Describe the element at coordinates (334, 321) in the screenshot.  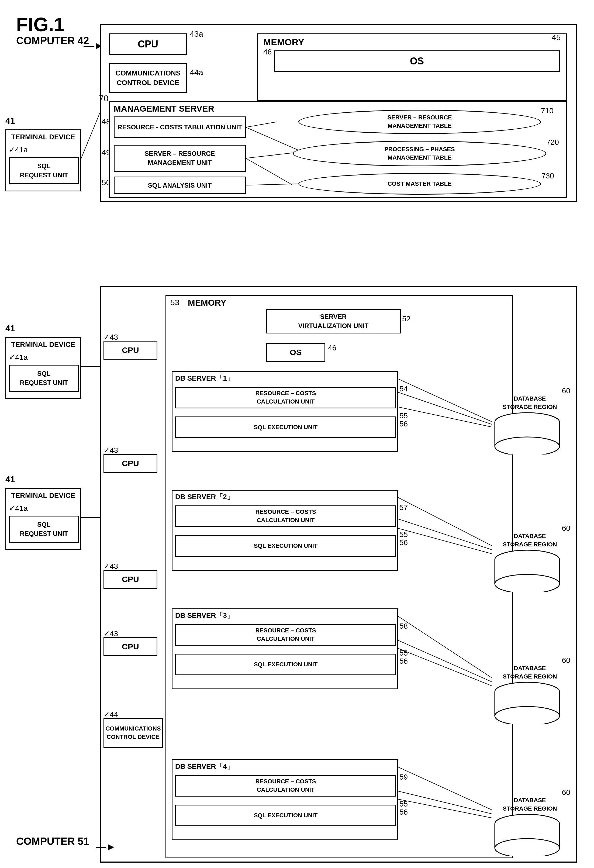
I see `srv-virt-label: SERVERVIRTUALIZATION UNIT` at that location.